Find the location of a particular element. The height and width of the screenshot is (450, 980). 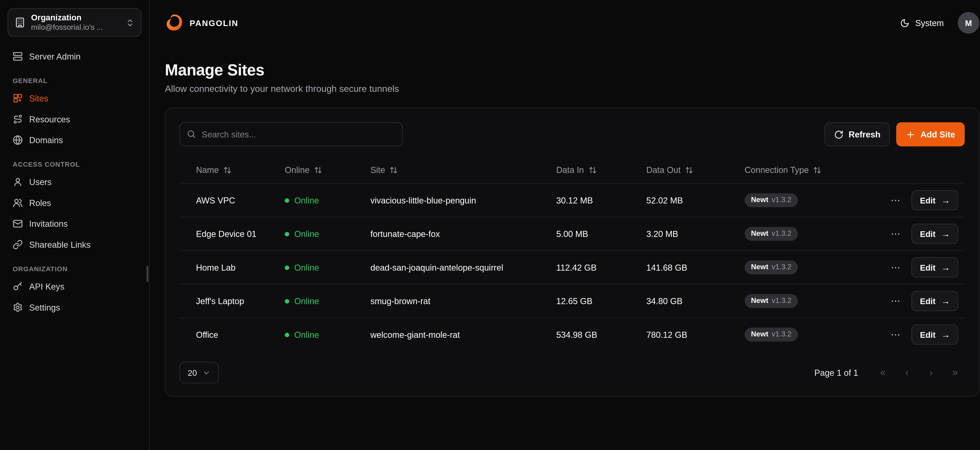

search-input is located at coordinates (291, 135).